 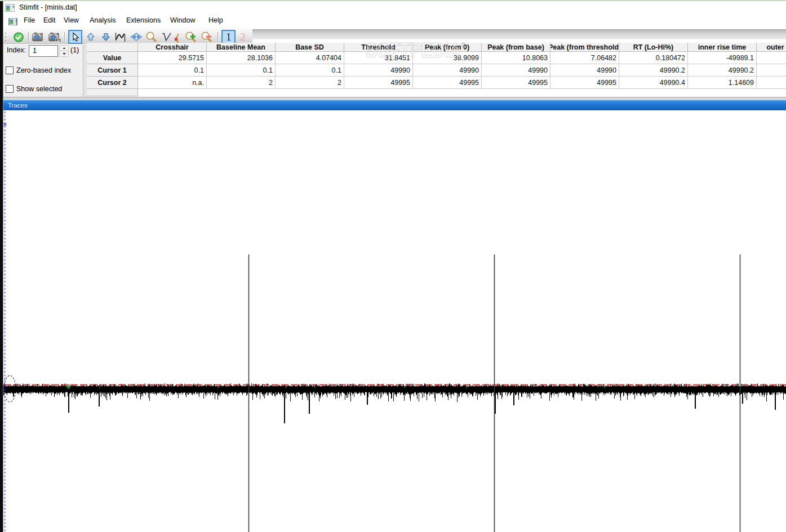 What do you see at coordinates (113, 92) in the screenshot?
I see `row-header-stub` at bounding box center [113, 92].